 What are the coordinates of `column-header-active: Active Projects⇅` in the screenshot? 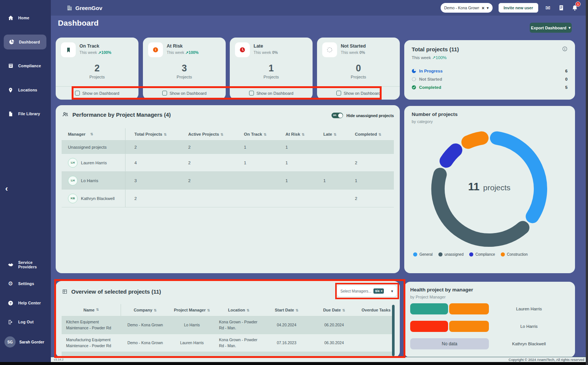 It's located at (207, 134).